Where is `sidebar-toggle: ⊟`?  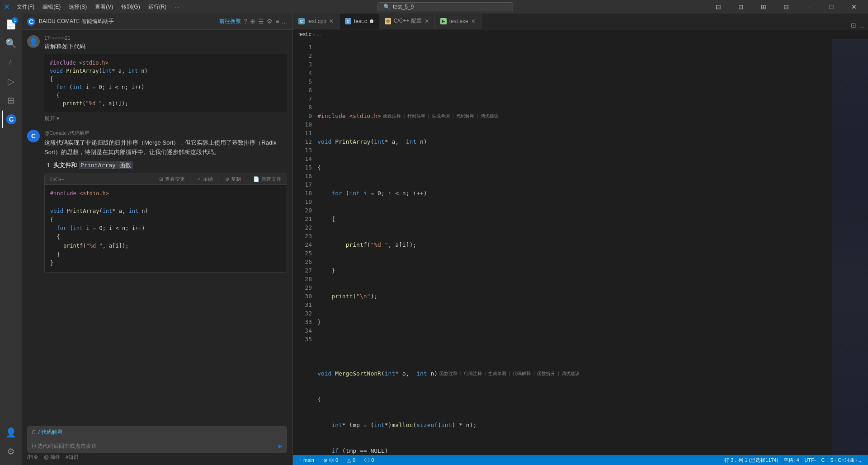 sidebar-toggle: ⊟ is located at coordinates (718, 7).